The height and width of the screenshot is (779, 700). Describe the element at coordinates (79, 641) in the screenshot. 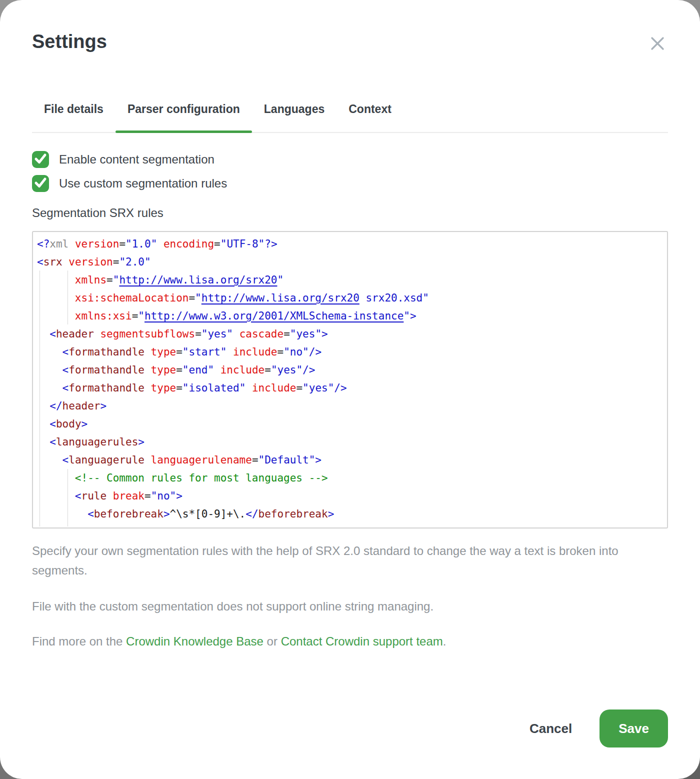

I see `find-more-prefix: Find more on the` at that location.